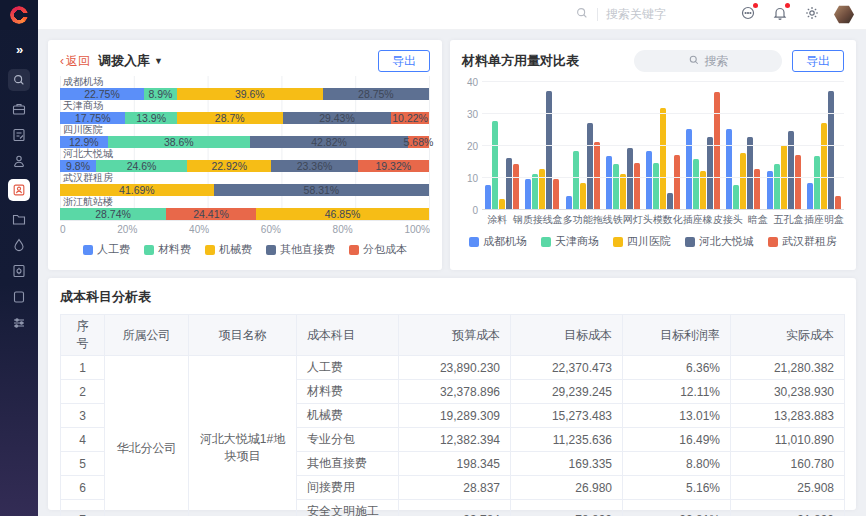 The height and width of the screenshot is (516, 866). Describe the element at coordinates (113, 214) in the screenshot. I see `bar-segment: 28.74%` at that location.